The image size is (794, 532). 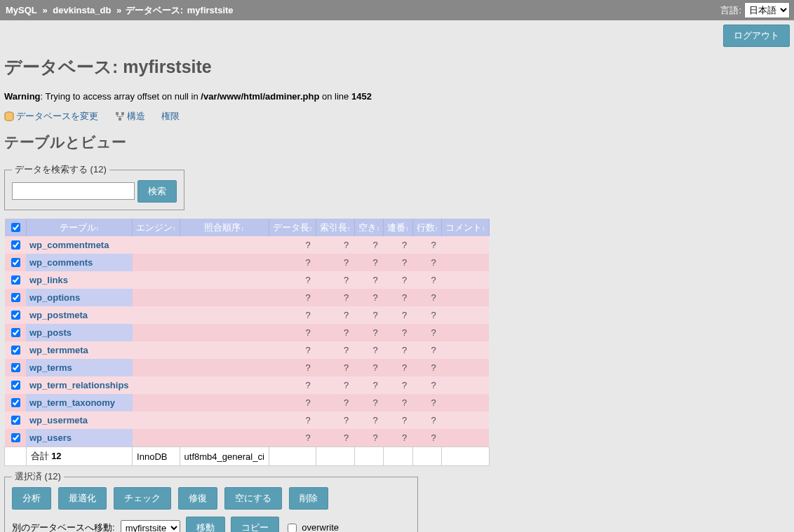 What do you see at coordinates (170, 116) in the screenshot?
I see `privileges-link: 権限` at bounding box center [170, 116].